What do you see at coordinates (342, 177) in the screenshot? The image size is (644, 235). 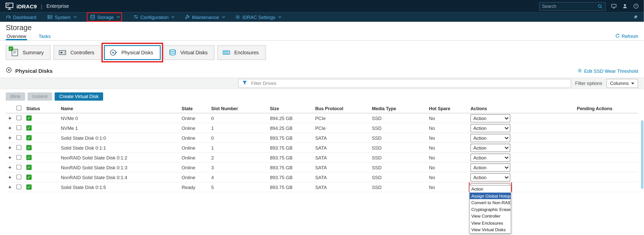 I see `cell-bus-protocol: SATA` at bounding box center [342, 177].